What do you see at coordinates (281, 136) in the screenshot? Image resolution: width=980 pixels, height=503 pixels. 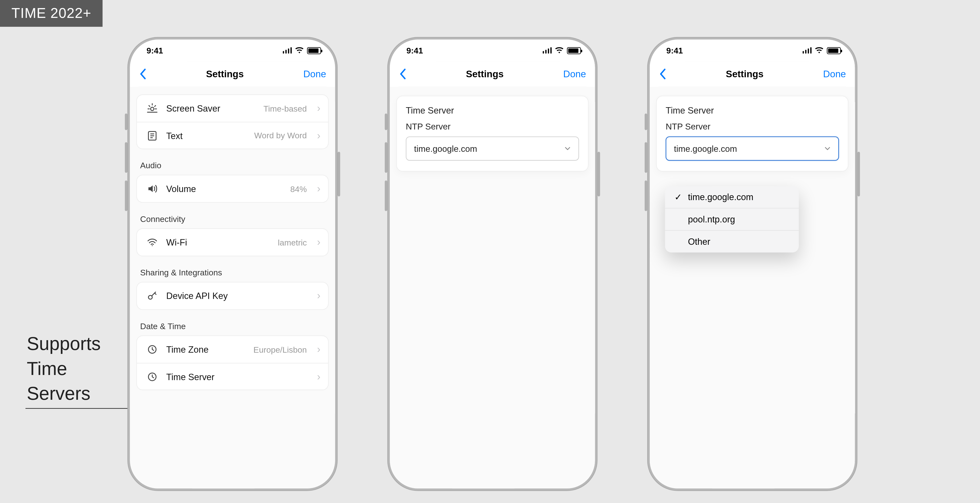 I see `row-value: Word by Word` at bounding box center [281, 136].